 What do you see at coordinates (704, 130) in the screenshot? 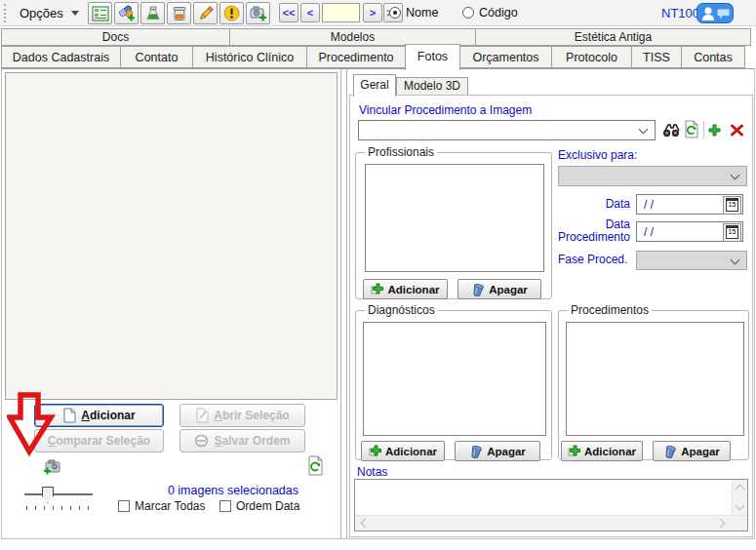
I see `toolbar-divider` at bounding box center [704, 130].